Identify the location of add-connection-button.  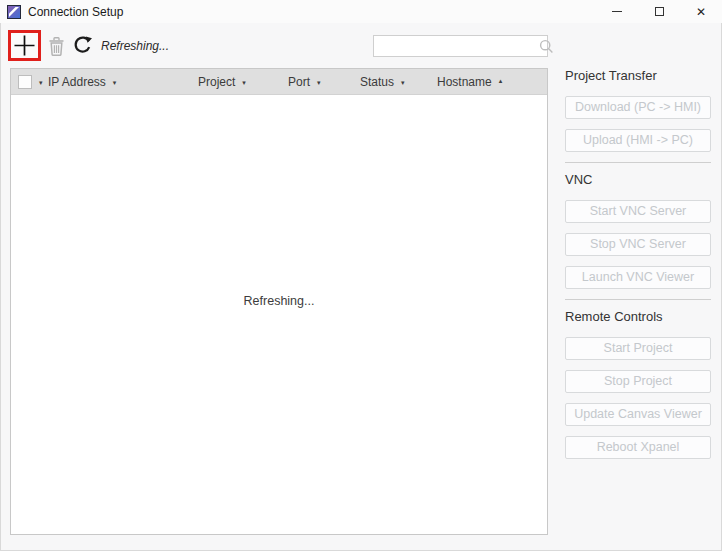
(24, 46).